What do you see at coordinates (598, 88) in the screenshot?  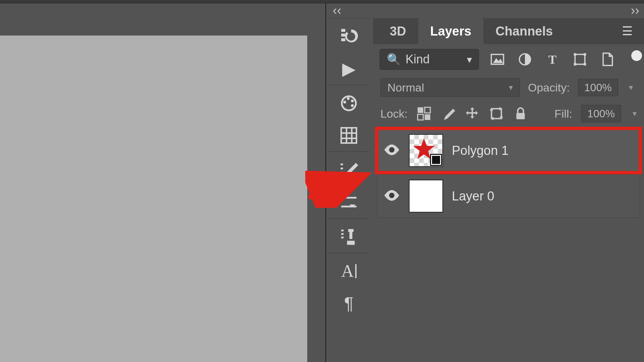 I see `opacity-value: 100%` at bounding box center [598, 88].